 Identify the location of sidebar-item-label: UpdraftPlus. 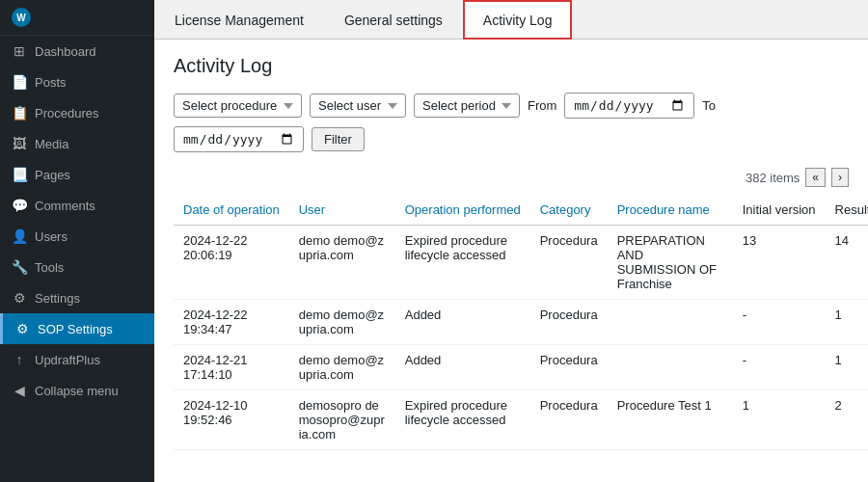
(68, 361).